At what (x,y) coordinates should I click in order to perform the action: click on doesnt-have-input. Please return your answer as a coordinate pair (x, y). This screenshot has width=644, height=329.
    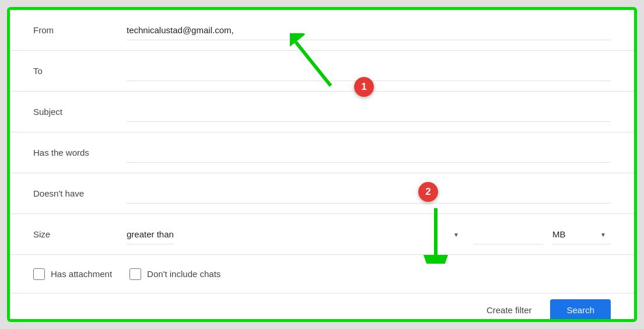
    Looking at the image, I should click on (369, 194).